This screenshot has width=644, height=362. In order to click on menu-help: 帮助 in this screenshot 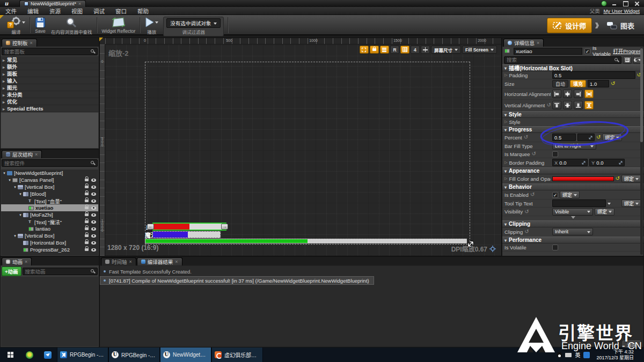, I will do `click(143, 11)`.